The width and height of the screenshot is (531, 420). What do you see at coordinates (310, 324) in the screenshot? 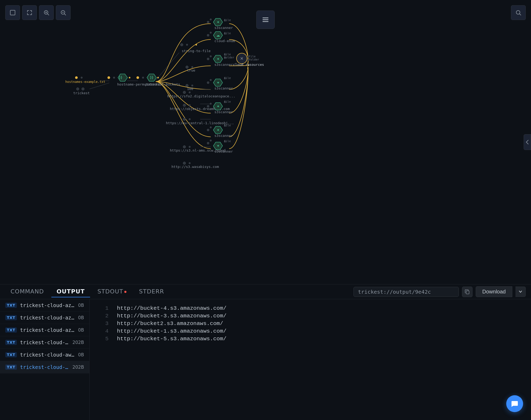
I see `code-line: 3 http://bucket2.s3.amazonaws.com/` at bounding box center [310, 324].